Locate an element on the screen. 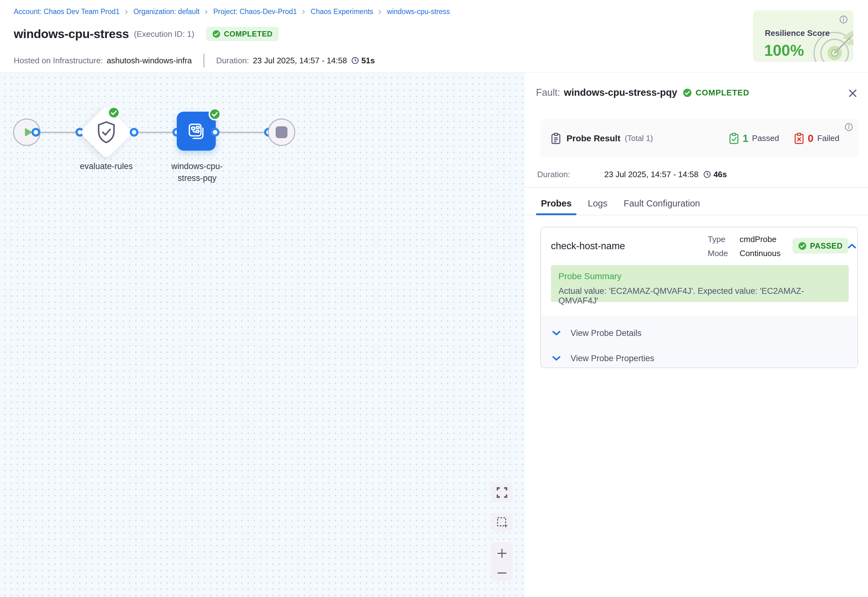  mode-label: Mode is located at coordinates (721, 254).